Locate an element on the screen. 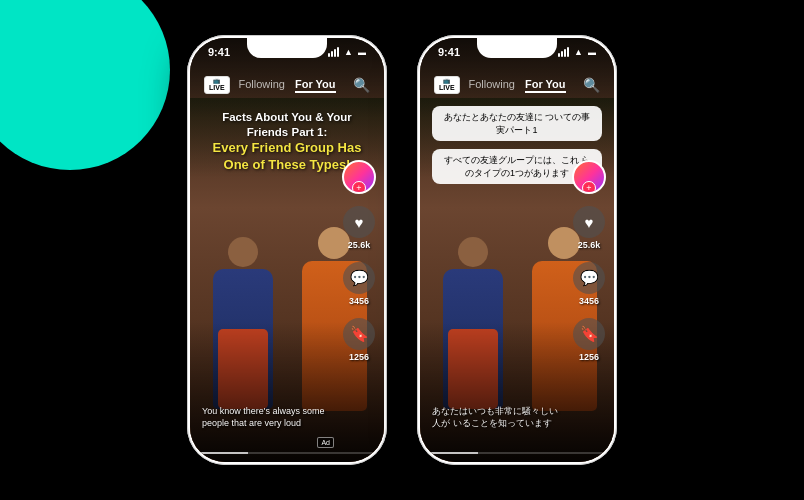 This screenshot has width=804, height=500. search-icon-left: 🔍 is located at coordinates (362, 85).